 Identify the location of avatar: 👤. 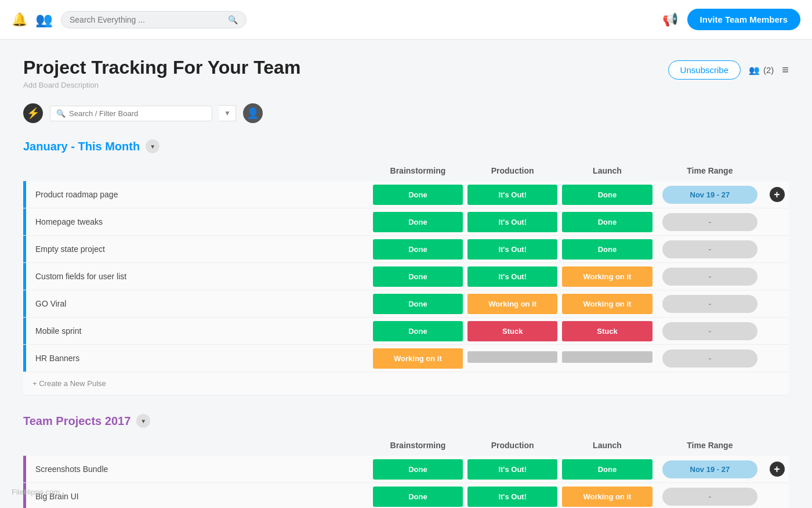
(253, 113).